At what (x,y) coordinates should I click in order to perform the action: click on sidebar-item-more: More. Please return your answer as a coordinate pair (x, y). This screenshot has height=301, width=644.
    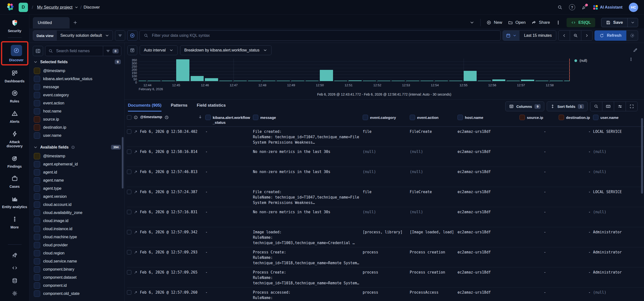
    Looking at the image, I should click on (15, 222).